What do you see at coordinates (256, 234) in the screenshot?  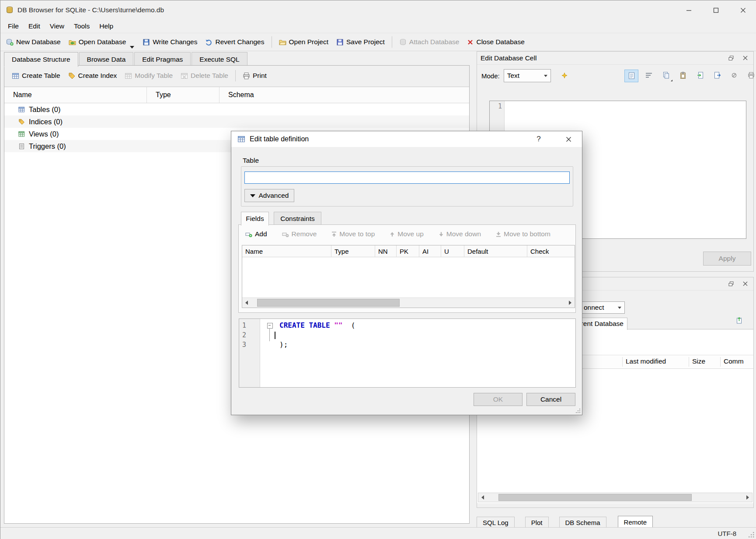 I see `add-field-button: Add` at bounding box center [256, 234].